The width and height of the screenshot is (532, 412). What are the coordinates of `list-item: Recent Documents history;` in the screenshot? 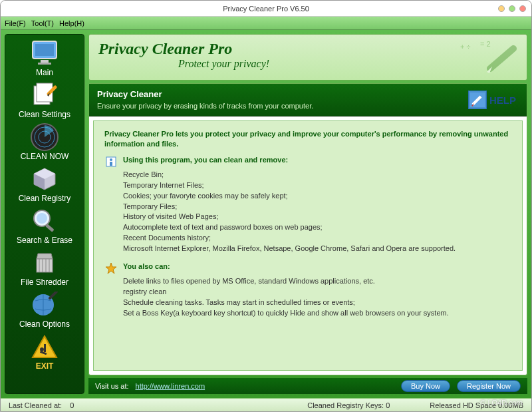 It's located at (317, 238).